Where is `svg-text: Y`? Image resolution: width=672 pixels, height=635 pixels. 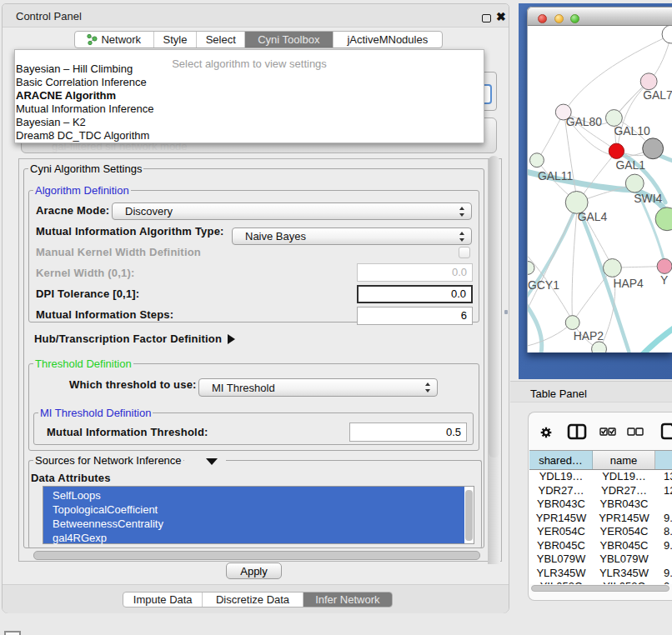
svg-text: Y is located at coordinates (664, 280).